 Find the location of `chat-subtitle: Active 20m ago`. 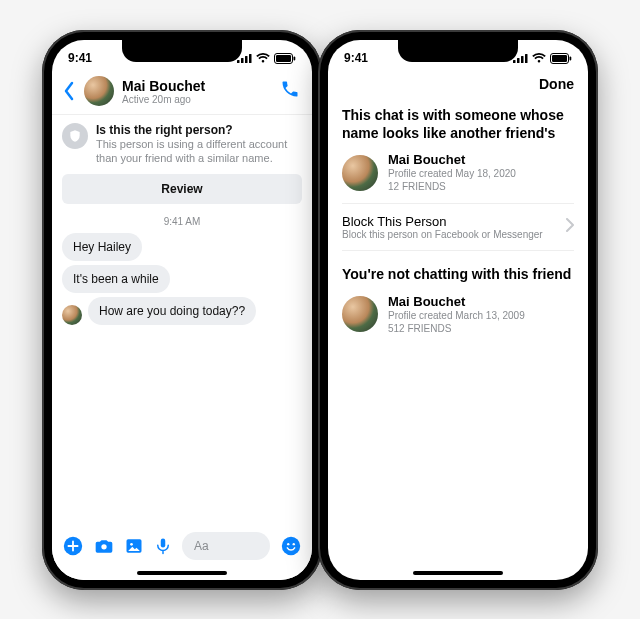

chat-subtitle: Active 20m ago is located at coordinates (197, 100).